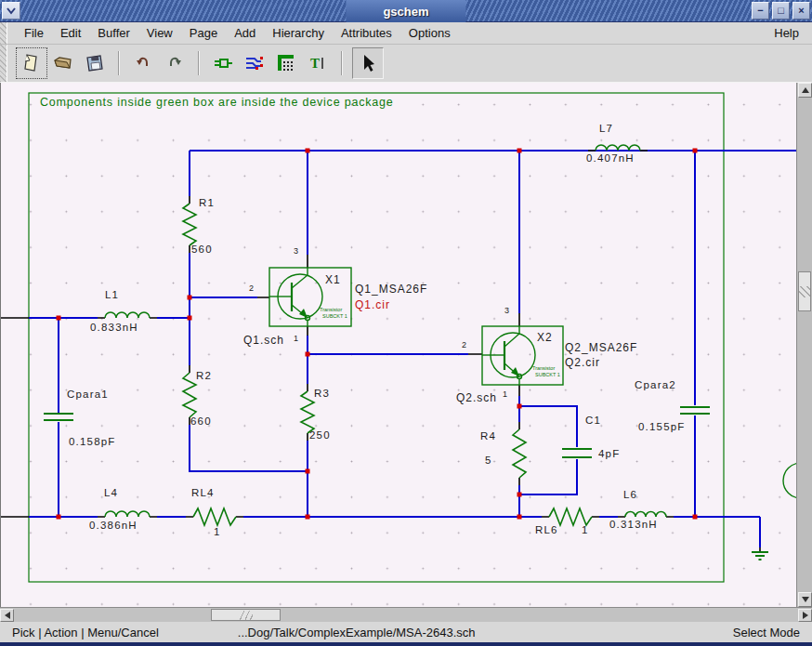  What do you see at coordinates (175, 63) in the screenshot?
I see `redo-button` at bounding box center [175, 63].